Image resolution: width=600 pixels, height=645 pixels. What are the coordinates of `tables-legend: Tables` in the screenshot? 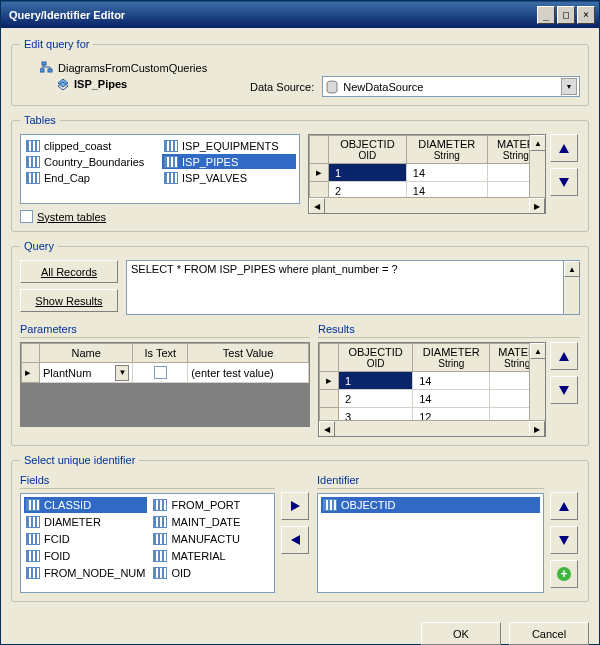 It's located at (40, 120).